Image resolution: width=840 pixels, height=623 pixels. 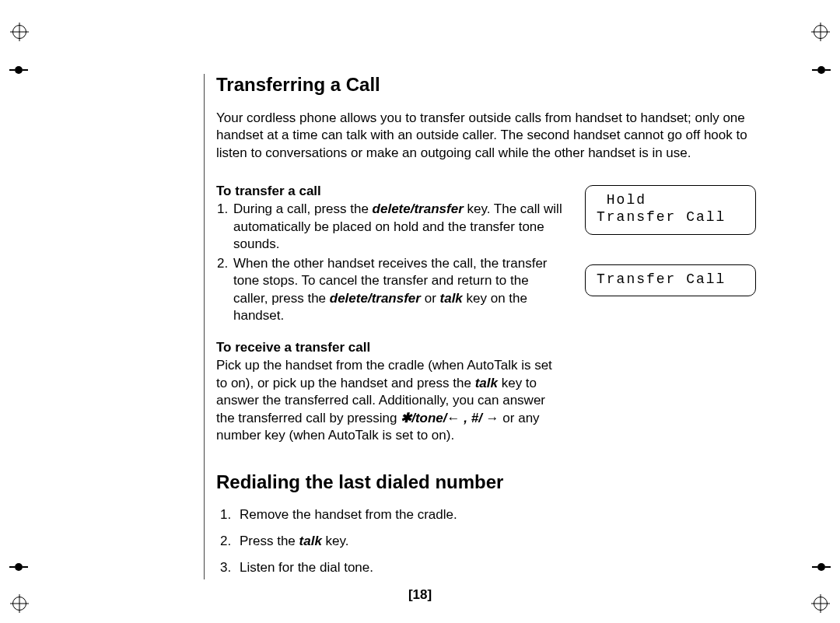 I want to click on text: Press the, so click(x=269, y=541).